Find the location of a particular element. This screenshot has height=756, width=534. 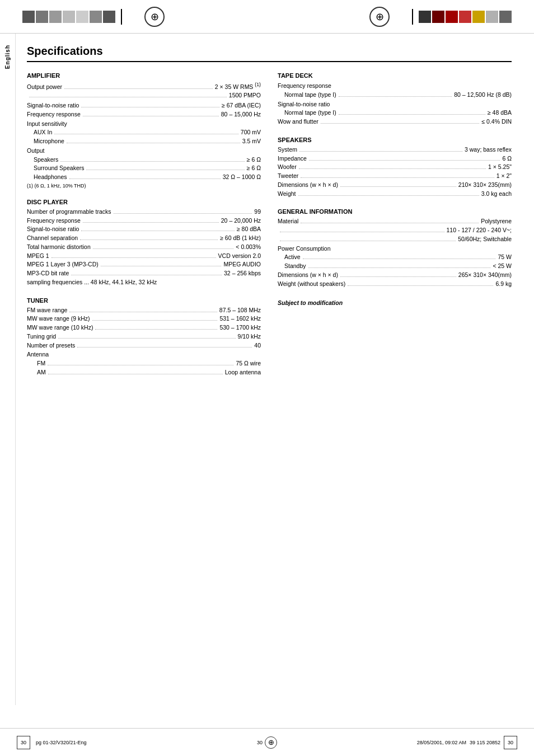

spec-value: ≥ 60 dB (1 kHz) is located at coordinates (241, 238).